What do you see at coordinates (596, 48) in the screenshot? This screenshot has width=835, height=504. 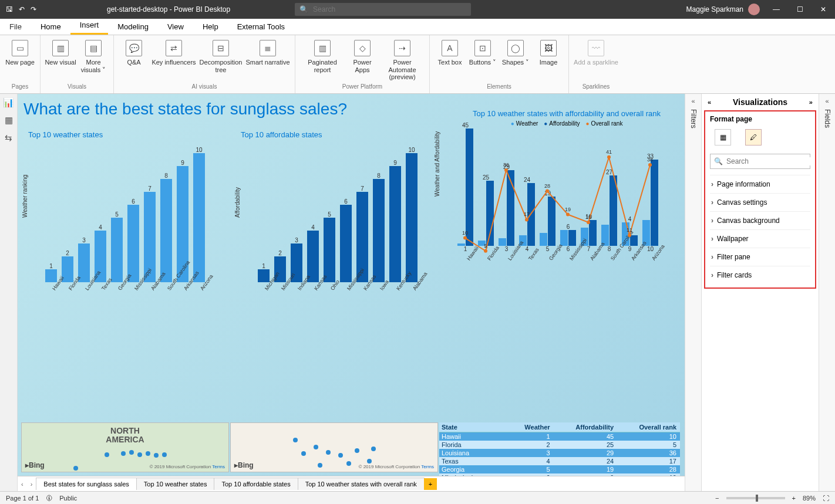 I see `ribbon-add-a-sparkline-icon: 〰` at bounding box center [596, 48].